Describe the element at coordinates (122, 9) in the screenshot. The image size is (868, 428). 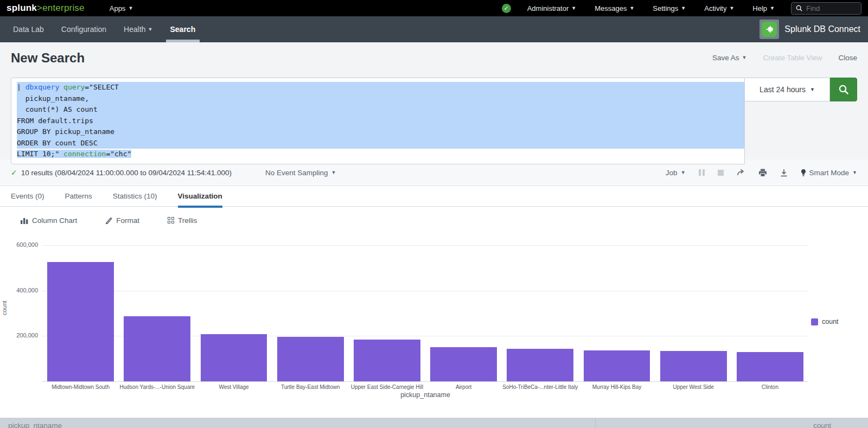
I see `apps-menu: Apps ▼` at that location.